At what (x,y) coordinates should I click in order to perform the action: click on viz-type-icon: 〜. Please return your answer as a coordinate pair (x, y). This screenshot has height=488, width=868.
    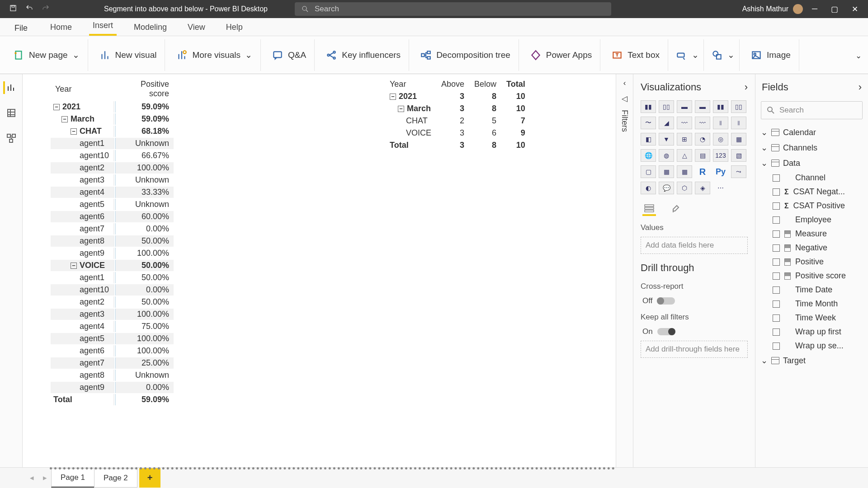
    Looking at the image, I should click on (648, 123).